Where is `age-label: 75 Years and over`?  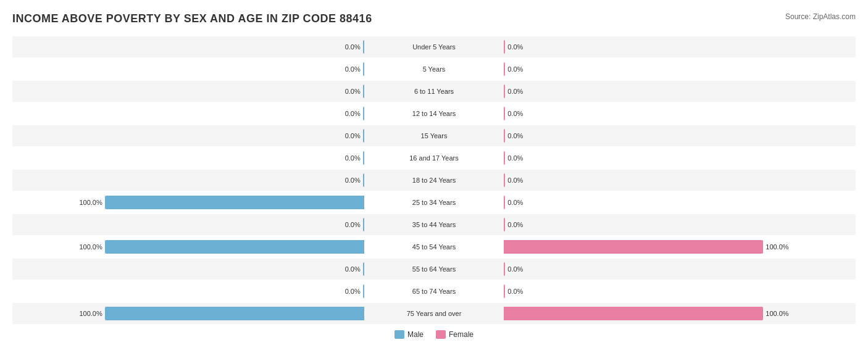
age-label: 75 Years and over is located at coordinates (435, 314).